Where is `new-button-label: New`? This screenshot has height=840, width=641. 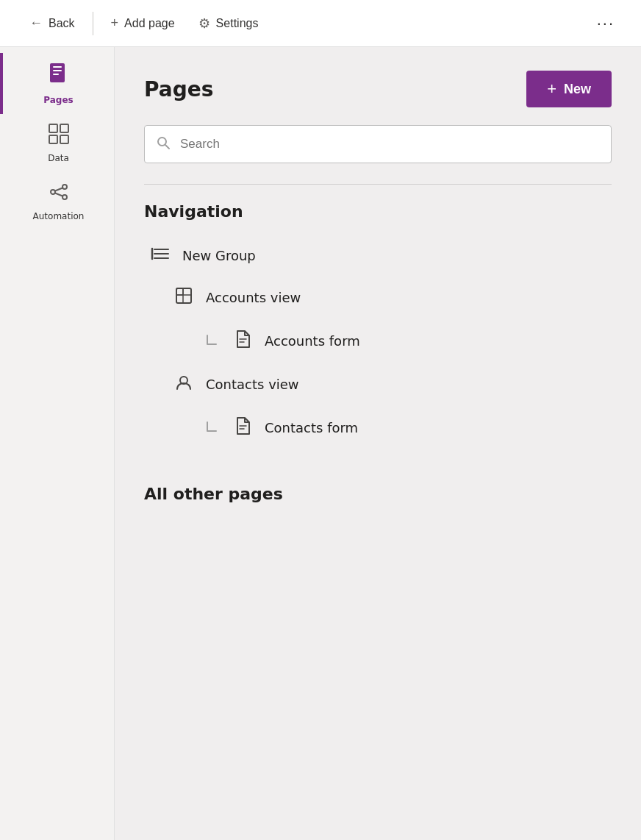 new-button-label: New is located at coordinates (578, 90).